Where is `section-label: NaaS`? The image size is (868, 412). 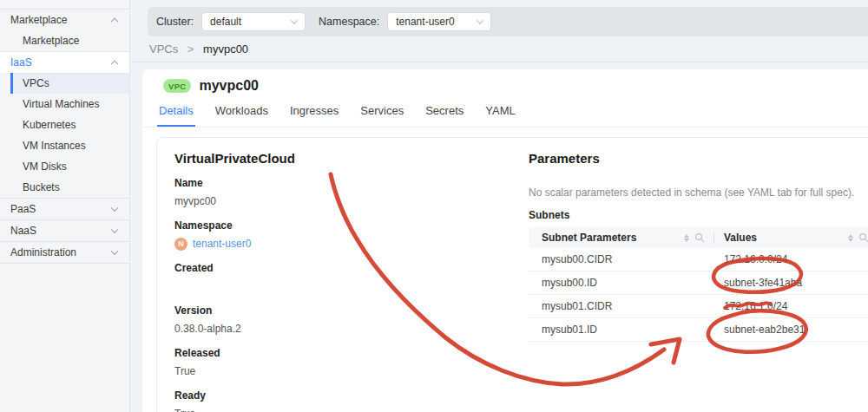
section-label: NaaS is located at coordinates (23, 231).